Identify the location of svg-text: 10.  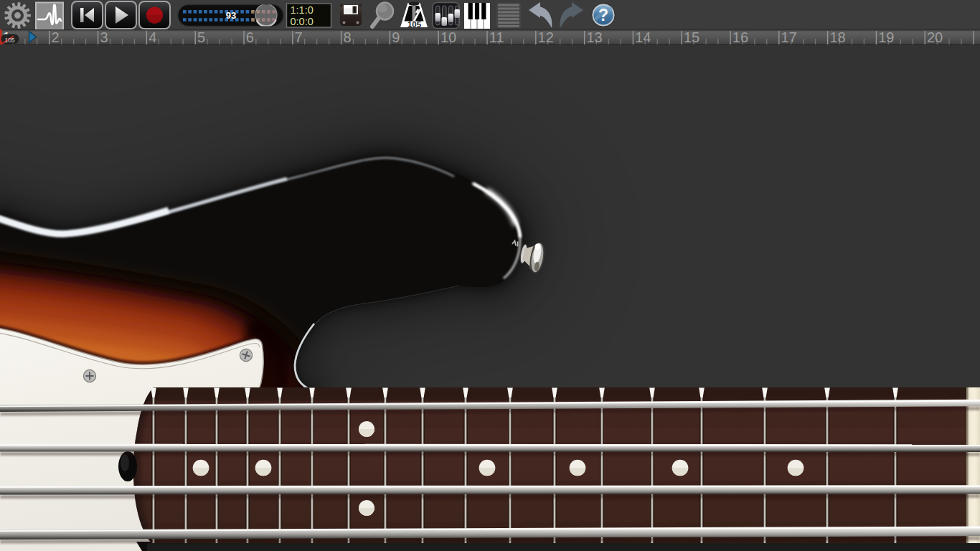
(448, 37).